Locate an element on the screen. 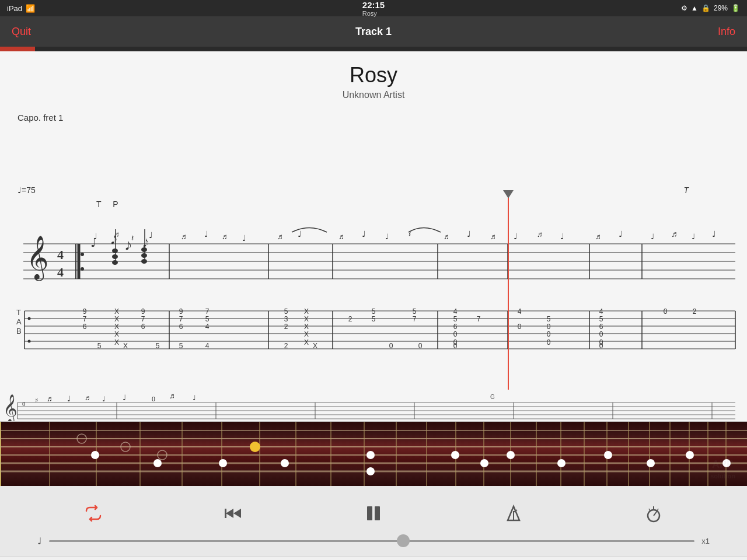 The width and height of the screenshot is (747, 560). loop-button is located at coordinates (93, 513).